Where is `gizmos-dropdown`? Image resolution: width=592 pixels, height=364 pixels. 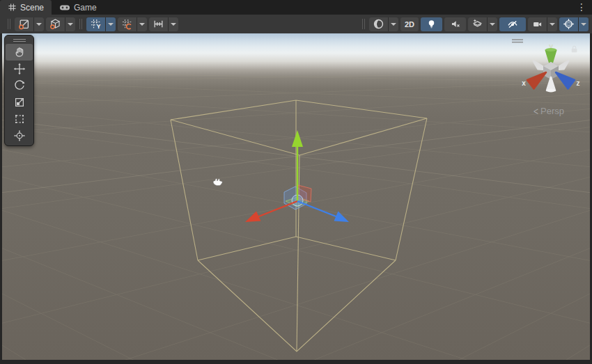
gizmos-dropdown is located at coordinates (584, 24).